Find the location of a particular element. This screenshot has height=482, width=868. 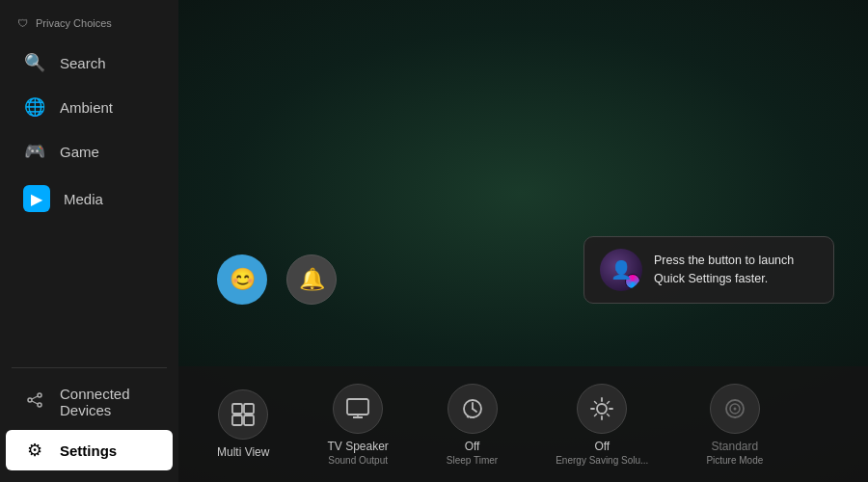

quick-item-tv-speaker: TV Speaker Sound Output is located at coordinates (357, 424).